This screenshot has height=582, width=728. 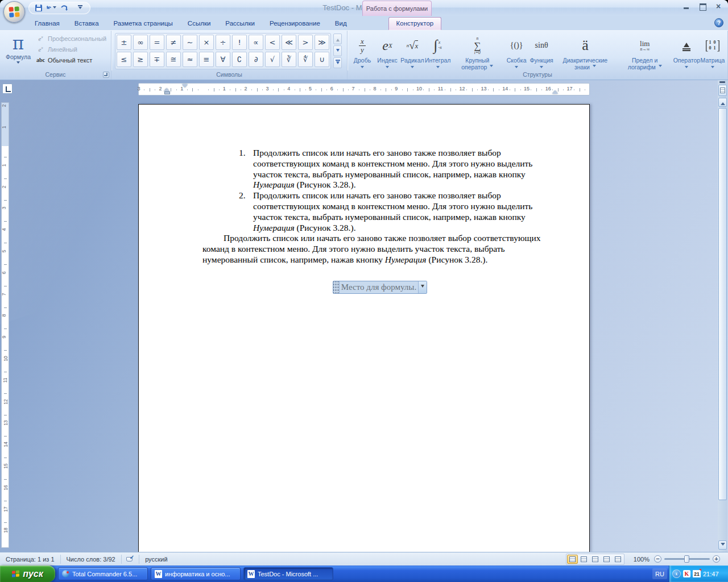 What do you see at coordinates (618, 559) in the screenshot?
I see `draft-view-button` at bounding box center [618, 559].